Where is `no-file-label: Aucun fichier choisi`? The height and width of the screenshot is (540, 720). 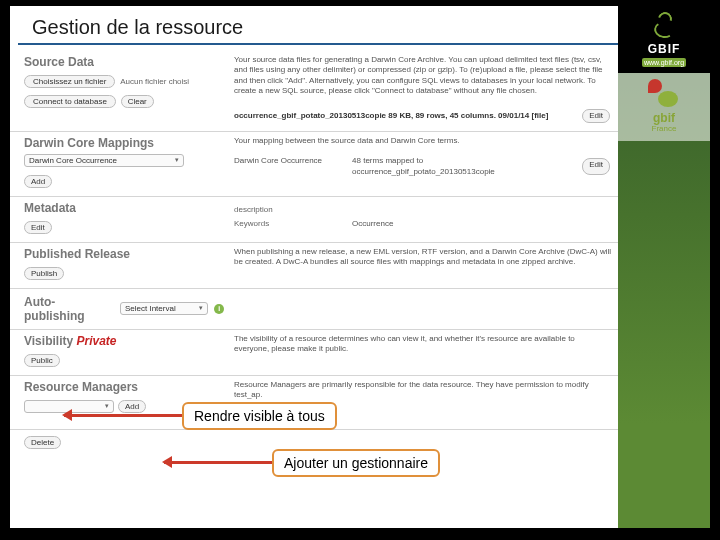
no-file-label: Aucun fichier choisi is located at coordinates (154, 82).